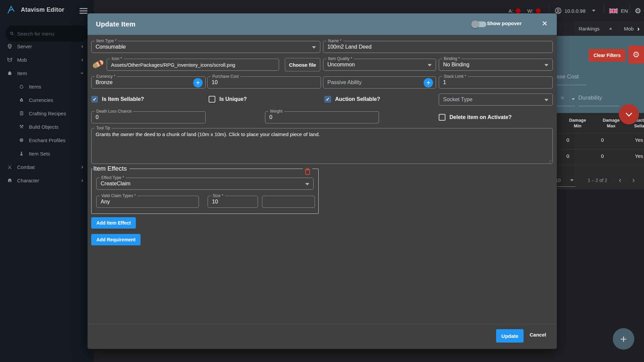  What do you see at coordinates (428, 83) in the screenshot?
I see `add-passive-ability-button: +` at bounding box center [428, 83].